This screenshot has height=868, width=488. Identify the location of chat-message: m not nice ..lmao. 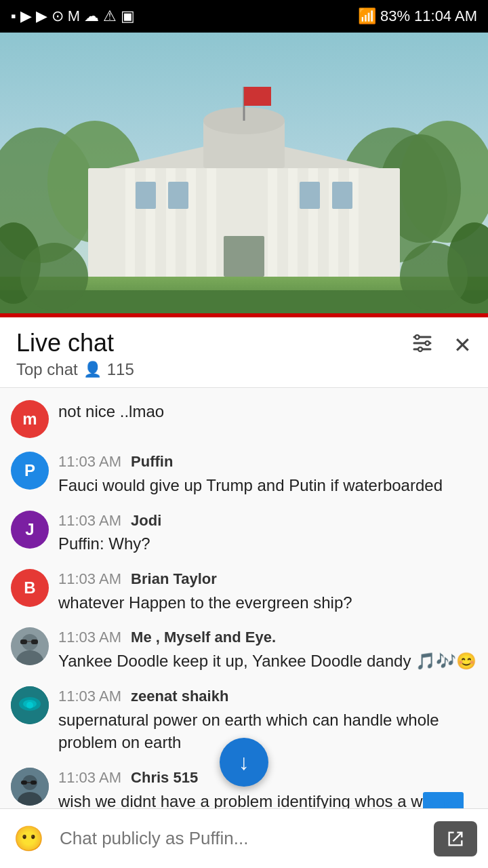
(244, 419).